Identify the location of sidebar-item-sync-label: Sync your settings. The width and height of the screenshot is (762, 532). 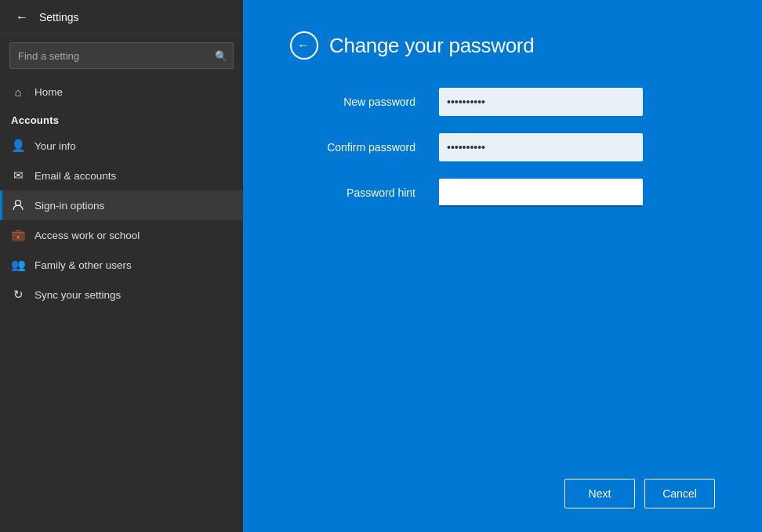
(78, 295).